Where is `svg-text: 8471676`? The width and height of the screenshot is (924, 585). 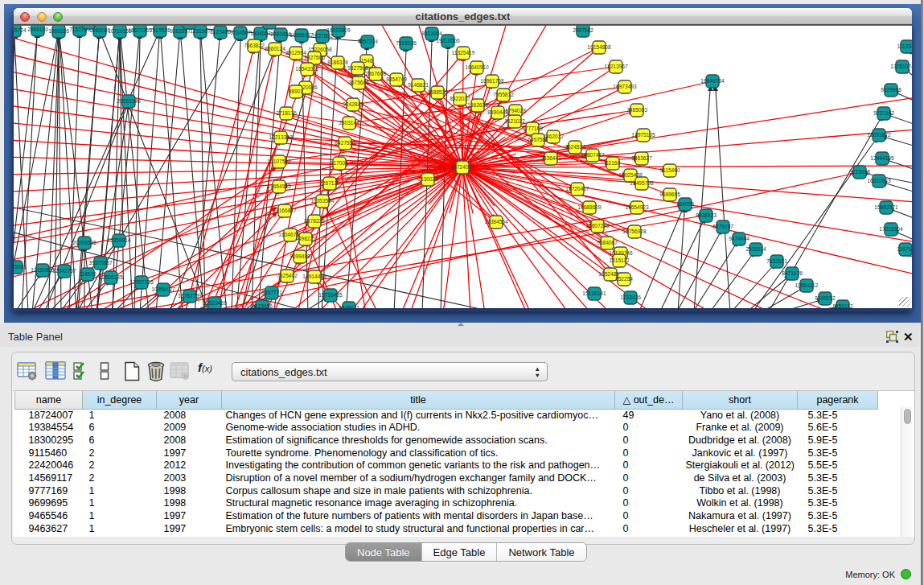 svg-text: 8471676 is located at coordinates (792, 274).